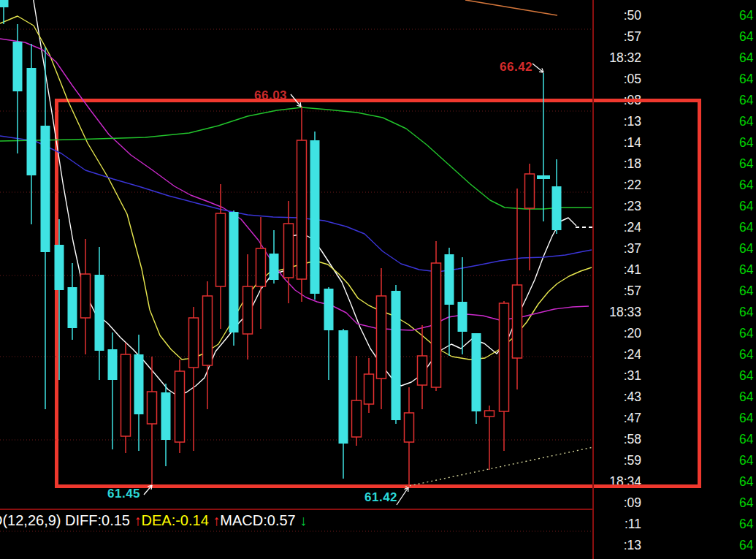  I want to click on price-callout-high-6603: 66.03, so click(270, 96).